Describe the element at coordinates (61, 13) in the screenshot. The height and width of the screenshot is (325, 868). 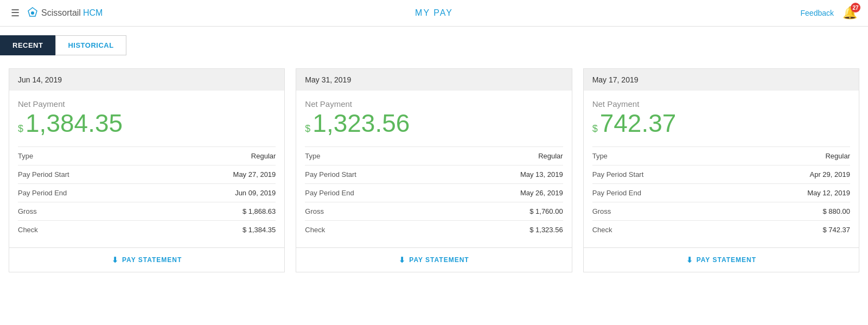
I see `logo-scissortail-text: Scissortail` at that location.